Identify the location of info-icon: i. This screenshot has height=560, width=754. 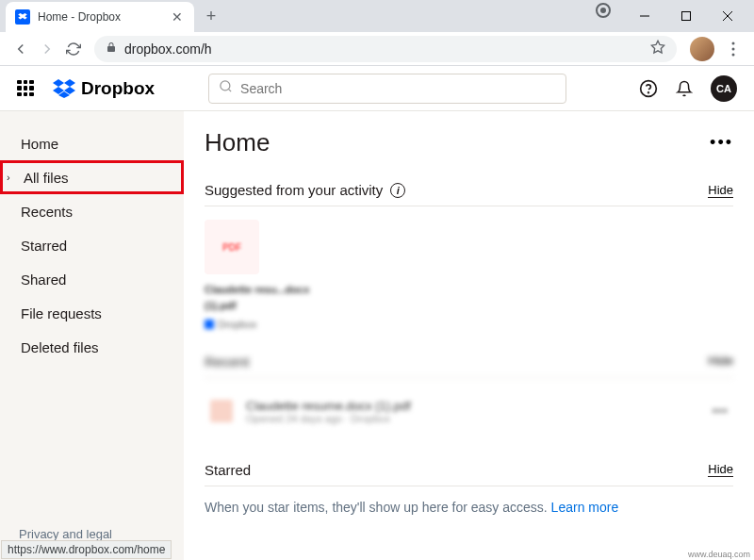
(398, 190).